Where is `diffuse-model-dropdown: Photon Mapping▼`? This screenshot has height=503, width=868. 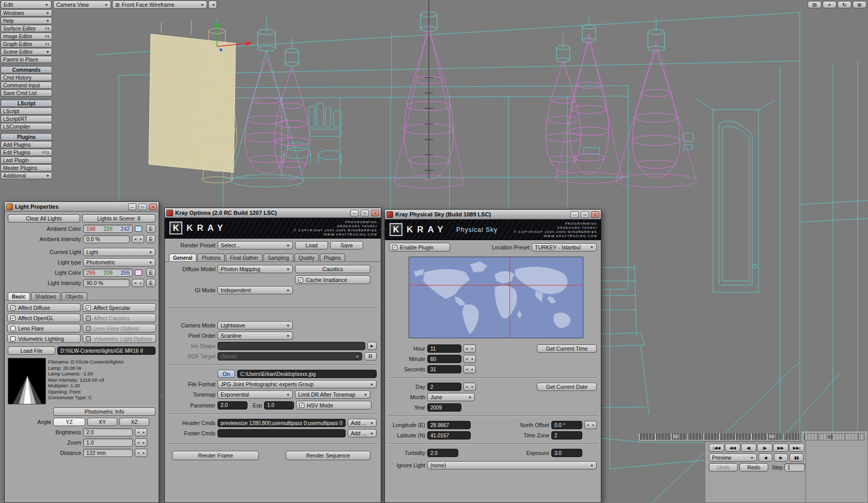 diffuse-model-dropdown: Photon Mapping▼ is located at coordinates (255, 269).